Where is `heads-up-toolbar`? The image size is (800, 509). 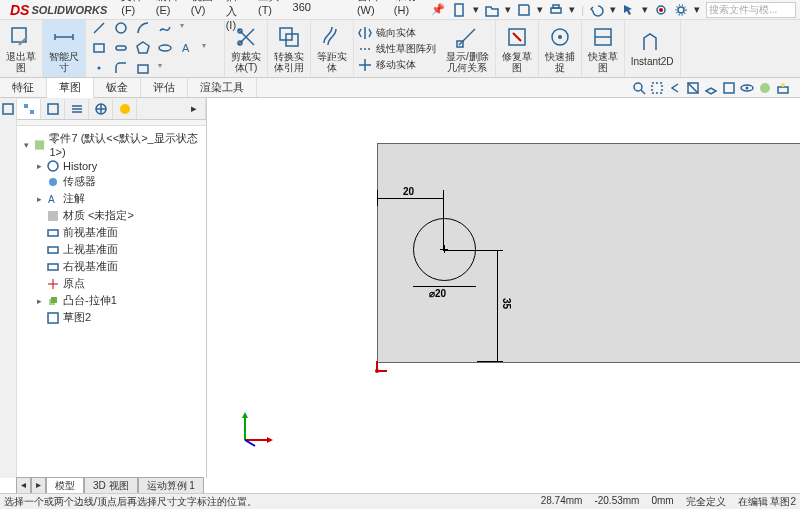 heads-up-toolbar is located at coordinates (716, 88).